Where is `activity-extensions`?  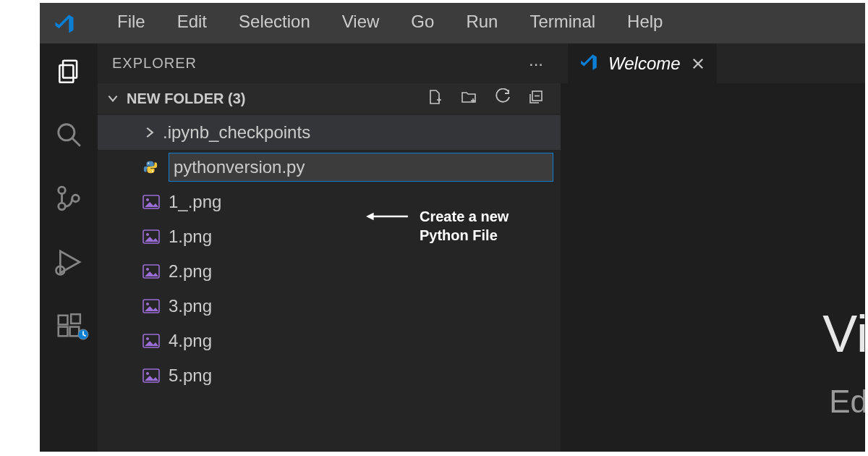
activity-extensions is located at coordinates (69, 326).